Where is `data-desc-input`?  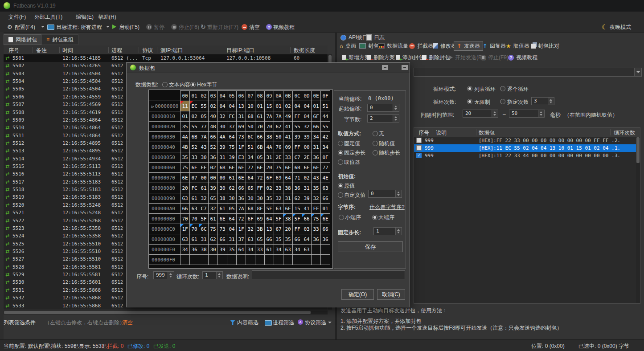
data-desc-input is located at coordinates (328, 275).